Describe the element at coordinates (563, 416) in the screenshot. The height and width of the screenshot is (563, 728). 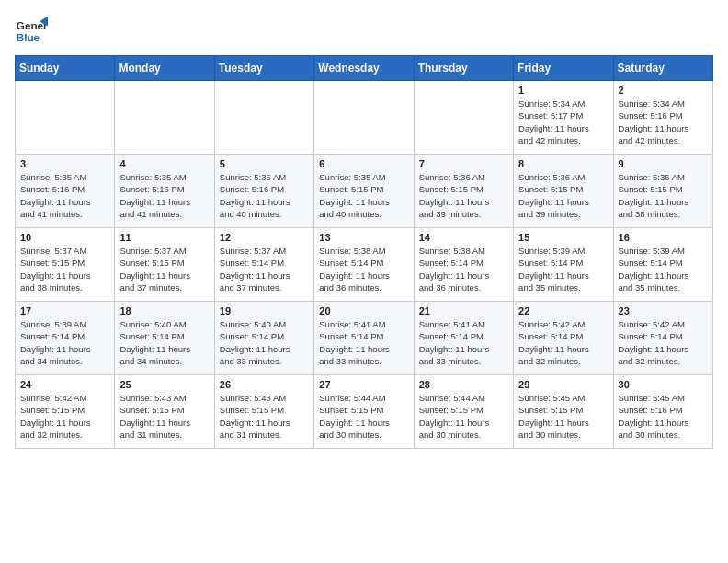
I see `day-info: Sunrise: 5:45 AM Sunset: 5:15 PM Dayligh…` at that location.